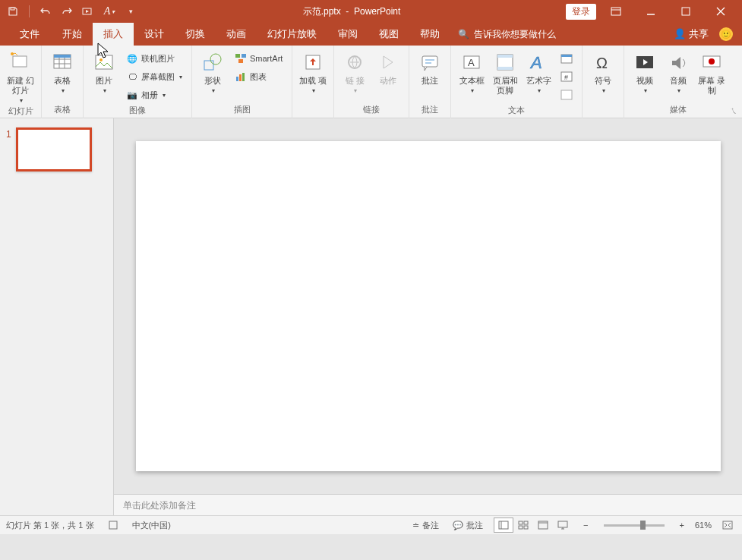  What do you see at coordinates (62, 72) in the screenshot?
I see `table-button: 表格▾` at bounding box center [62, 72].